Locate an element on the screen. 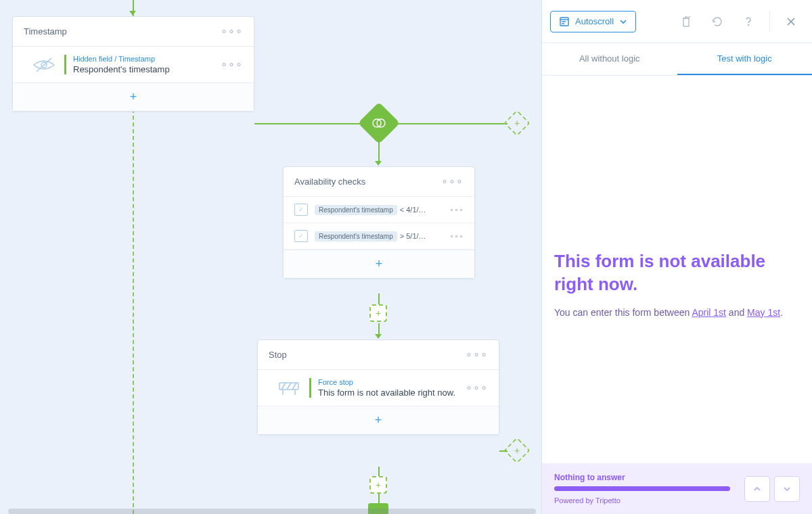 The width and height of the screenshot is (812, 514). condition-row: Respondent's timestamp > 5/1/… ∘∘∘ is located at coordinates (379, 237).